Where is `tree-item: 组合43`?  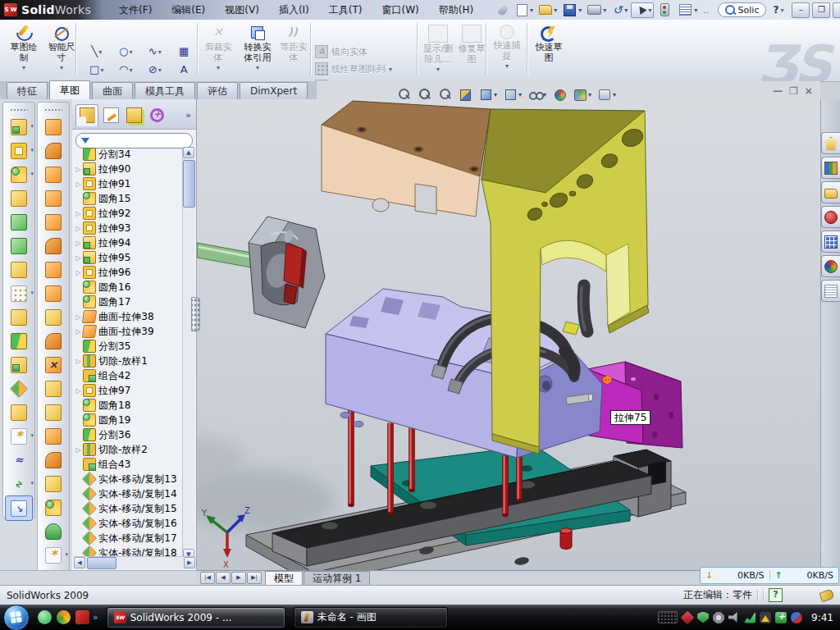 tree-item: 组合43 is located at coordinates (129, 464).